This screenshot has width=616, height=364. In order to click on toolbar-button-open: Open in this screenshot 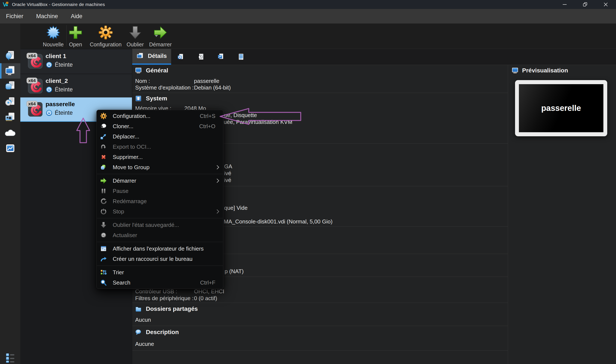, I will do `click(76, 36)`.